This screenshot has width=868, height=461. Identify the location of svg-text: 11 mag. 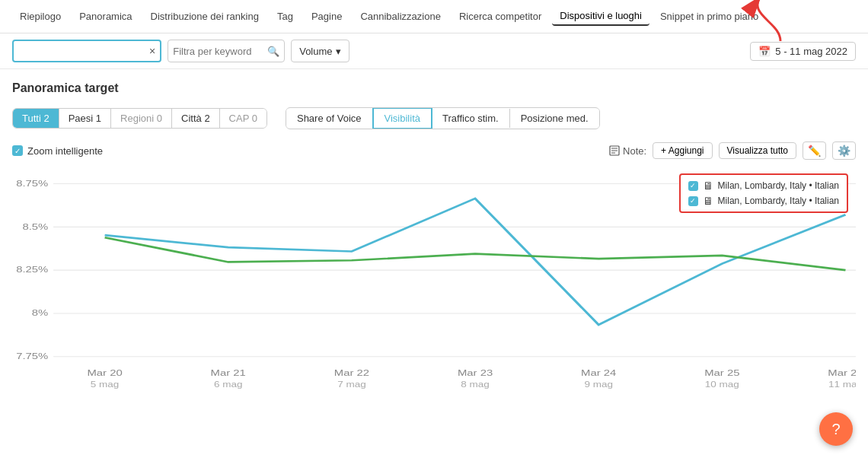
(842, 385).